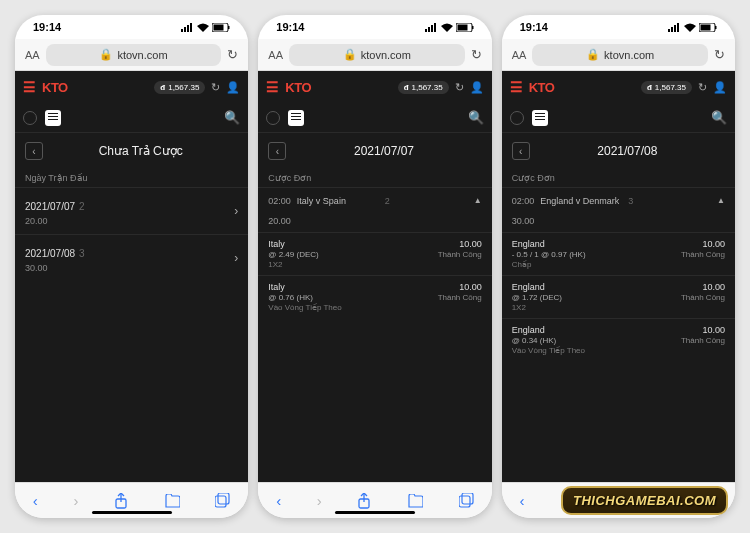 This screenshot has height=533, width=750. Describe the element at coordinates (618, 340) in the screenshot. I see `bet-row: England @ 0.34 (HK) Vào Vòng Tiếp Theo 1…` at that location.